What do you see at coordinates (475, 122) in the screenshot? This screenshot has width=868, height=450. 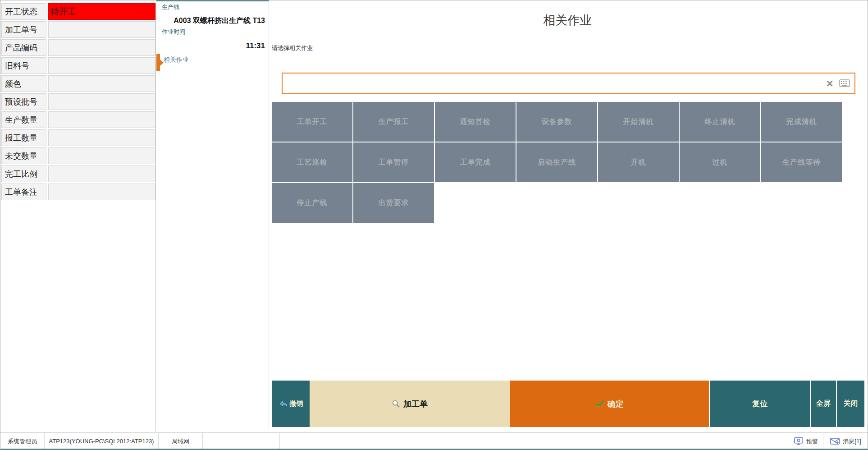 I see `action-button: 通知首检` at bounding box center [475, 122].